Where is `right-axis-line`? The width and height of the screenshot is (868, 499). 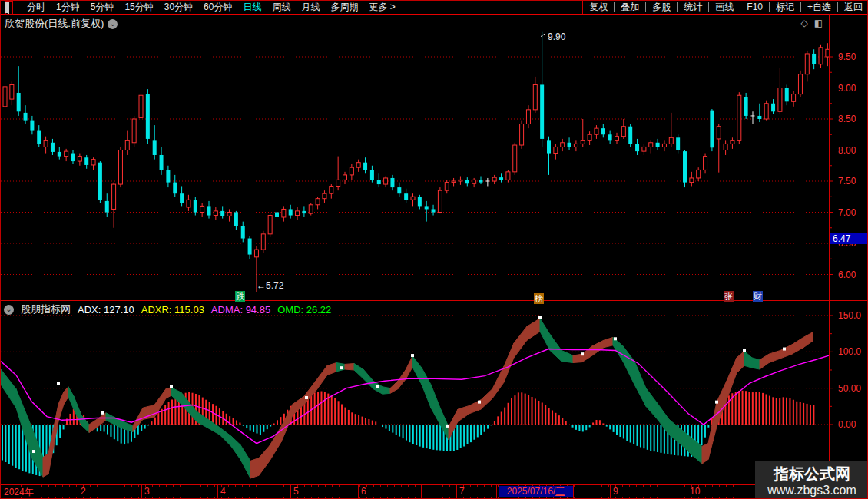 right-axis-line is located at coordinates (830, 249).